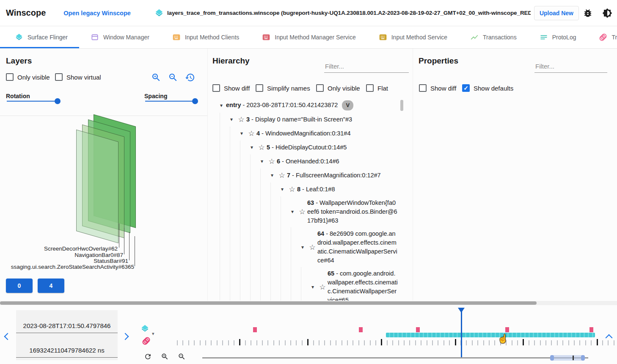 Image resolution: width=617 pixels, height=364 pixels. What do you see at coordinates (190, 77) in the screenshot?
I see `reset-view-icon` at bounding box center [190, 77].